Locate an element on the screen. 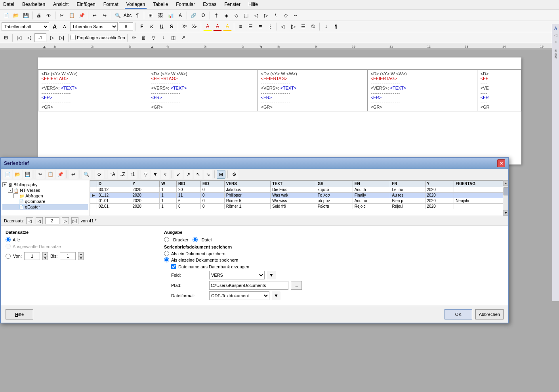  menu-bearbeiten: Bearbeiten is located at coordinates (34, 5).